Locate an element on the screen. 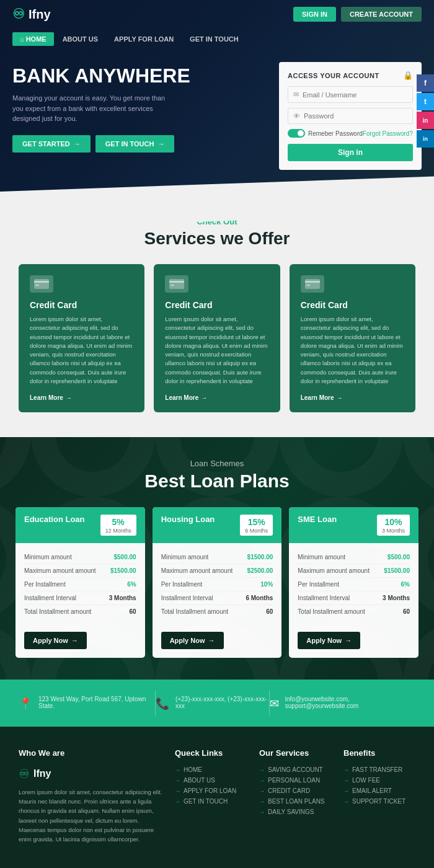  service-card-text-3: Lorem ipsum dolor sit amet, consectetur … is located at coordinates (352, 350).